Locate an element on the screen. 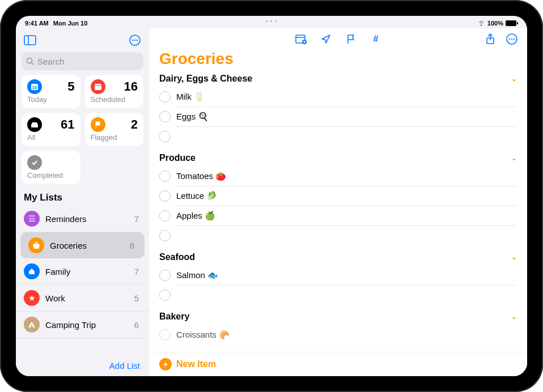 The width and height of the screenshot is (543, 392). sidebar-more-button is located at coordinates (135, 40).